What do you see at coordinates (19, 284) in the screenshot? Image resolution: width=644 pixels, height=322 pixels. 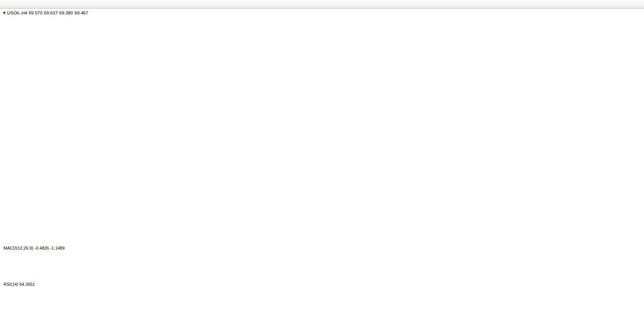 I see `rsi-indicator-label: RSI(14) 54.3551` at bounding box center [19, 284].